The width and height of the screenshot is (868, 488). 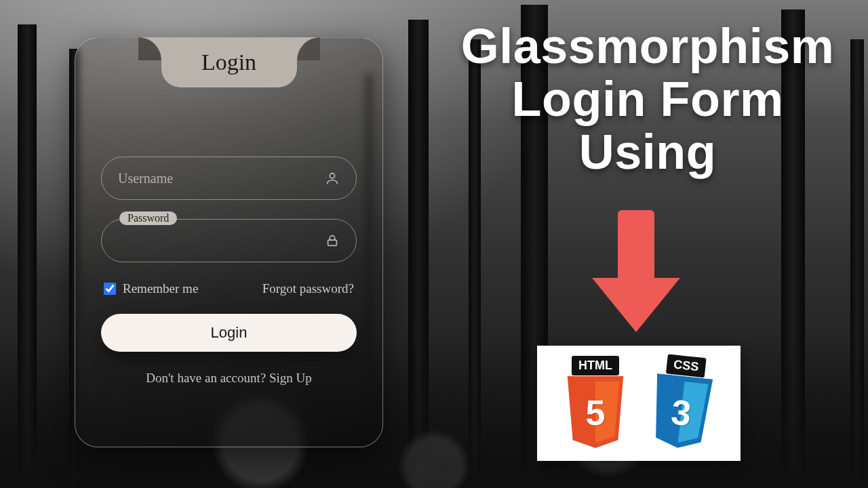 I want to click on login-title: Login, so click(x=229, y=62).